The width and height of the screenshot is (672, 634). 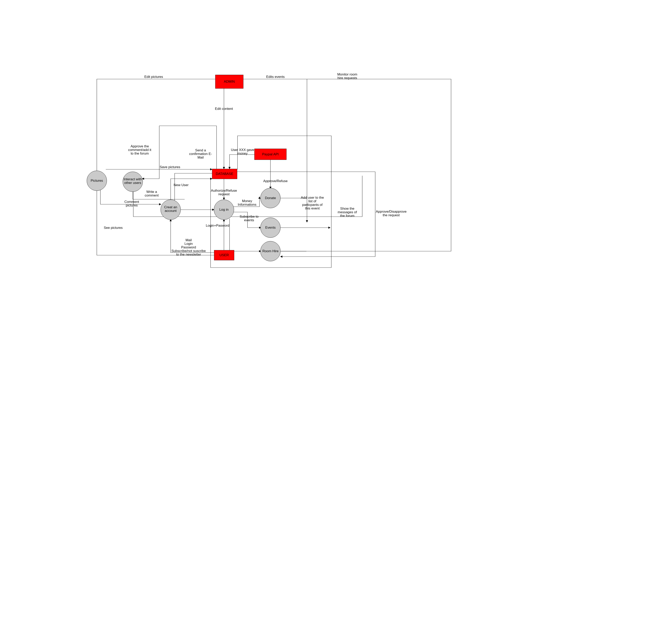 I want to click on node-user: USER, so click(x=224, y=255).